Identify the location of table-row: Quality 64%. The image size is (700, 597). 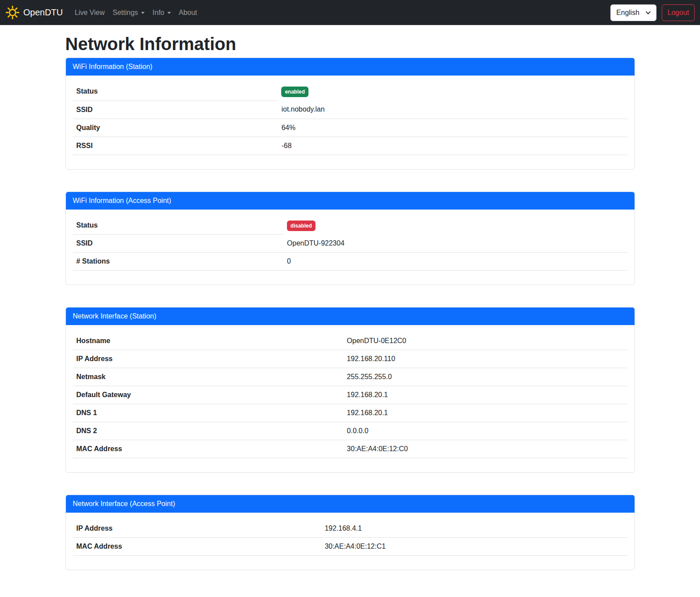
(350, 127).